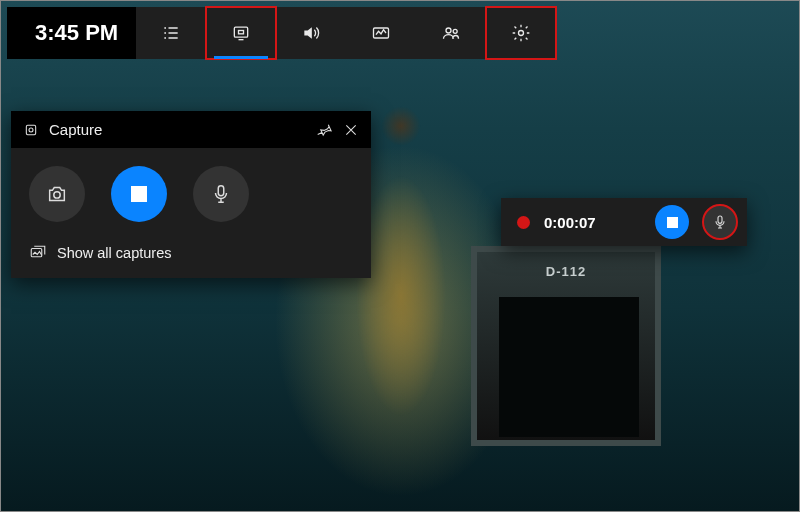  What do you see at coordinates (57, 194) in the screenshot?
I see `camera-icon` at bounding box center [57, 194].